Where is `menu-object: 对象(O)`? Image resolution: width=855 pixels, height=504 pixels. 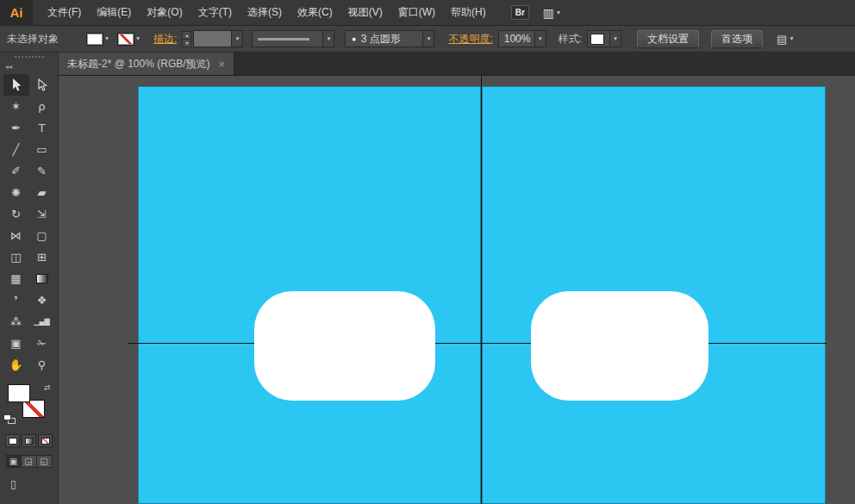
menu-object: 对象(O) is located at coordinates (164, 12).